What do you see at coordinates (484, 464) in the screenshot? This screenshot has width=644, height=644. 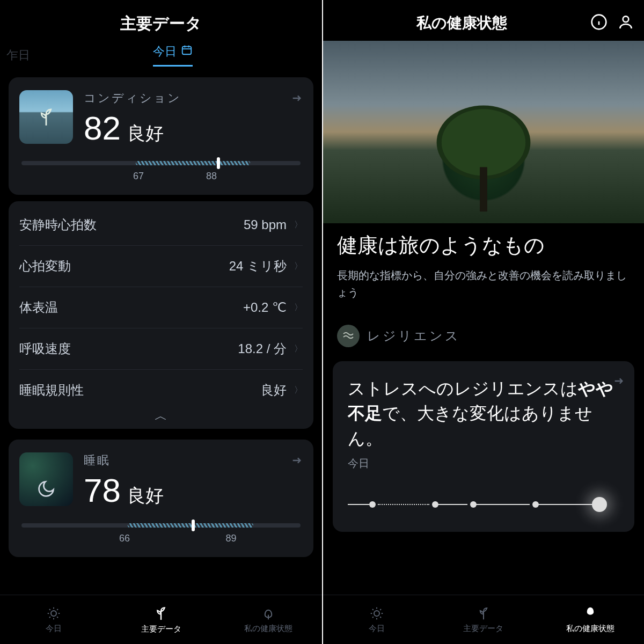 I see `resilience-today: 今日` at bounding box center [484, 464].